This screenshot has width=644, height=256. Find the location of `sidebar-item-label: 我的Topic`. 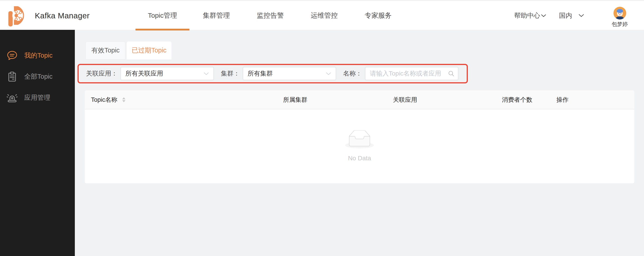

sidebar-item-label: 我的Topic is located at coordinates (38, 56).